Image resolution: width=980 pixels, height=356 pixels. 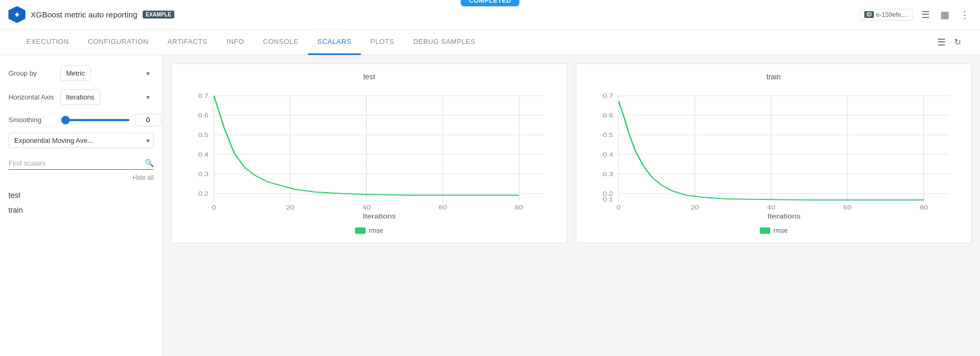 What do you see at coordinates (369, 154) in the screenshot?
I see `test-chart-area: 0.7 0.6 0.5 0.4 0.3 0.2 0 20 40 60 80 It…` at bounding box center [369, 154].